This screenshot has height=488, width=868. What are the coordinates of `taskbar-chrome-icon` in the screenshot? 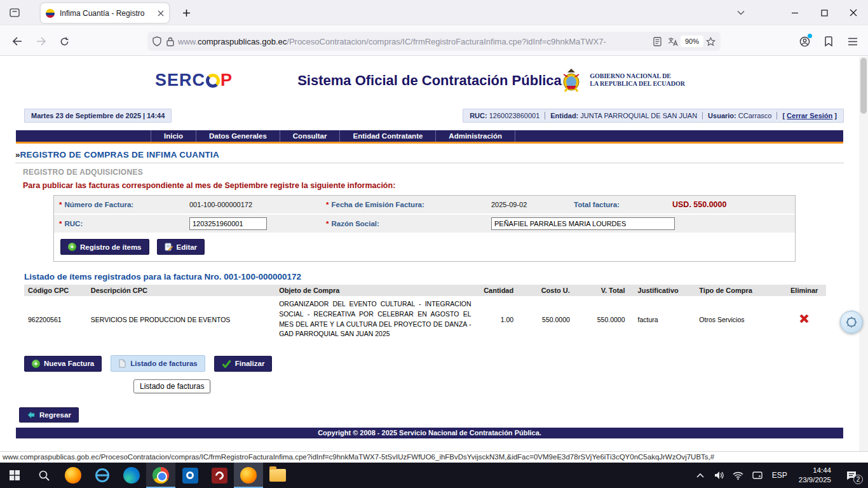 It's located at (161, 475).